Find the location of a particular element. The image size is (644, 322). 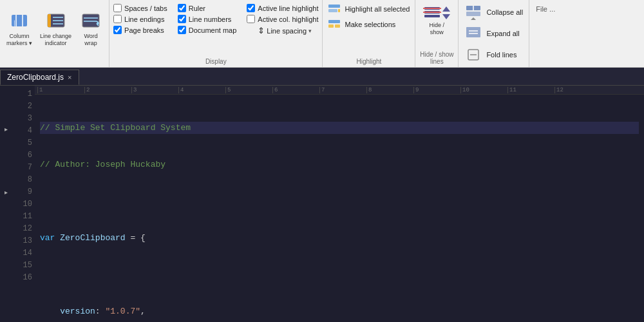

display-col2: Ruler Line numbers Document map is located at coordinates (207, 30).